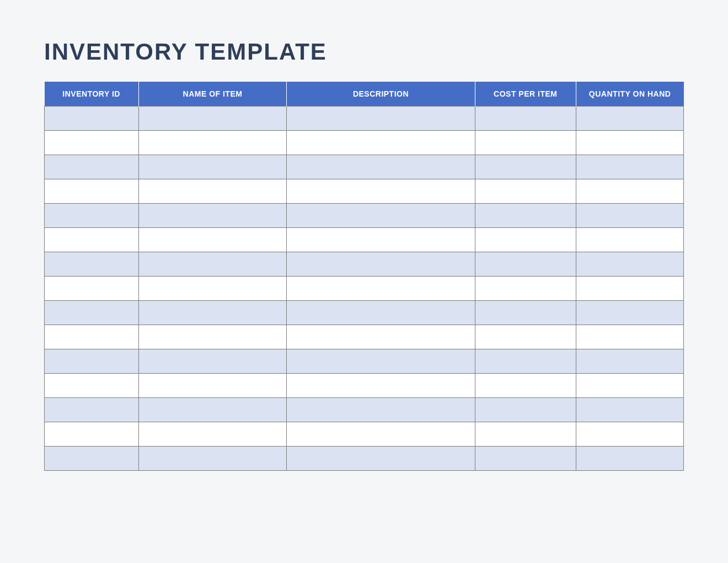  What do you see at coordinates (212, 94) in the screenshot?
I see `header-name-of-item: NAME OF ITEM` at bounding box center [212, 94].